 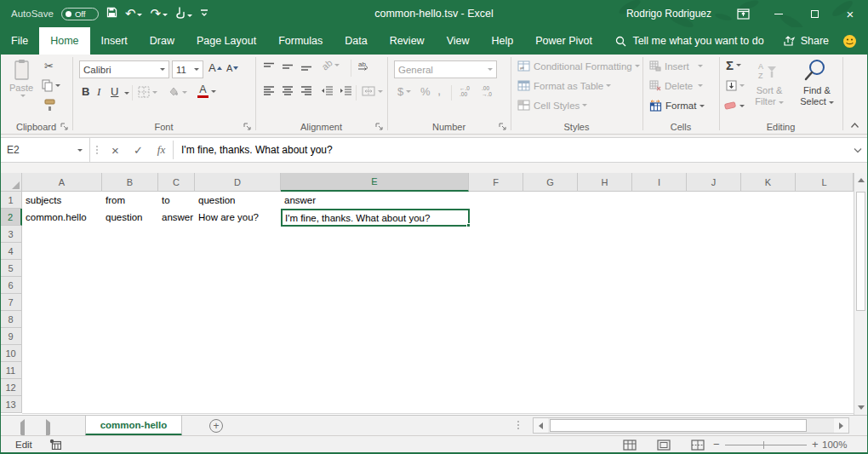 I want to click on cell-B11, so click(x=131, y=371).